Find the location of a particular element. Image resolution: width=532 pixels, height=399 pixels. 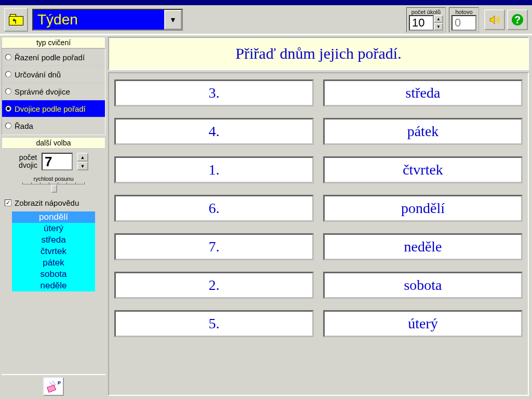

done-input: 0 is located at coordinates (464, 23).